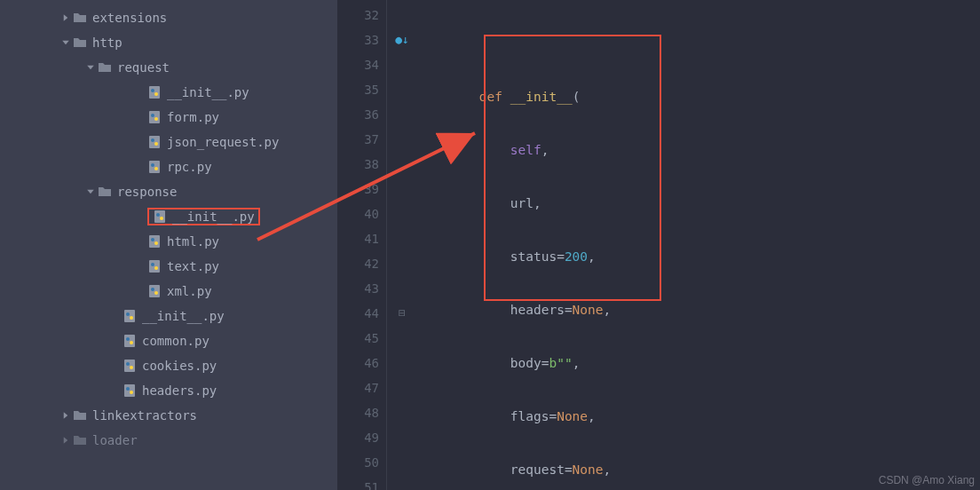 This screenshot has height=490, width=980. Describe the element at coordinates (169, 366) in the screenshot. I see `tree-item-file: cookies.py` at that location.